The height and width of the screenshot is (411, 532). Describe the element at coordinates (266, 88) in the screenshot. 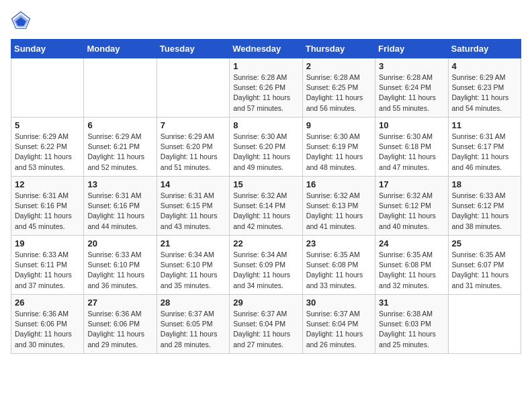

I see `week-row-1: 1Sunrise: 6:28 AM Sunset: 6:26 PM Daylig…` at that location.